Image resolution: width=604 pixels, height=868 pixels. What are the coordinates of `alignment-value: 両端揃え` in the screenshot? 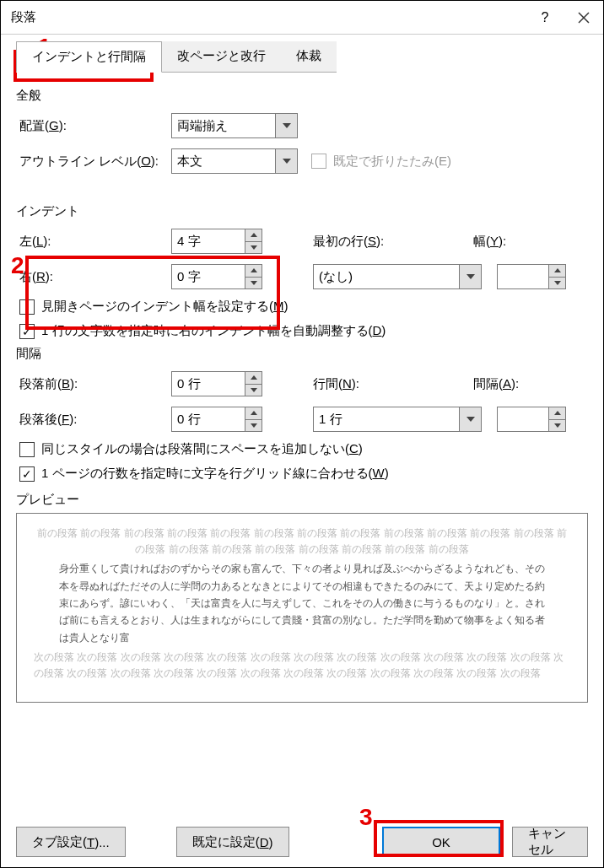 It's located at (224, 127).